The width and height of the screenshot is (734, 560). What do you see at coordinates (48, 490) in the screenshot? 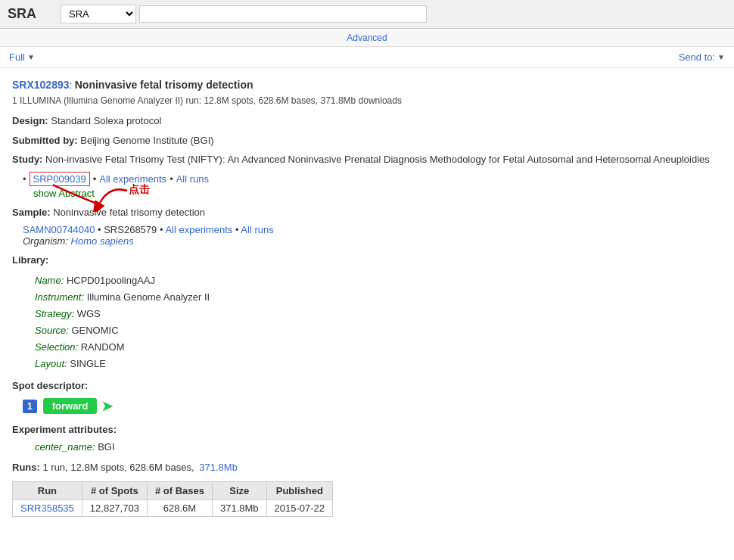
I see `col-run: Run` at bounding box center [48, 490].